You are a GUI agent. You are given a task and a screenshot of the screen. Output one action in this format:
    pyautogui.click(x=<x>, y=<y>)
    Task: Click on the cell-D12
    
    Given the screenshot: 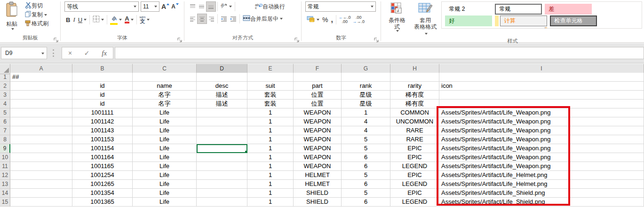 What is the action you would take?
    pyautogui.click(x=222, y=176)
    